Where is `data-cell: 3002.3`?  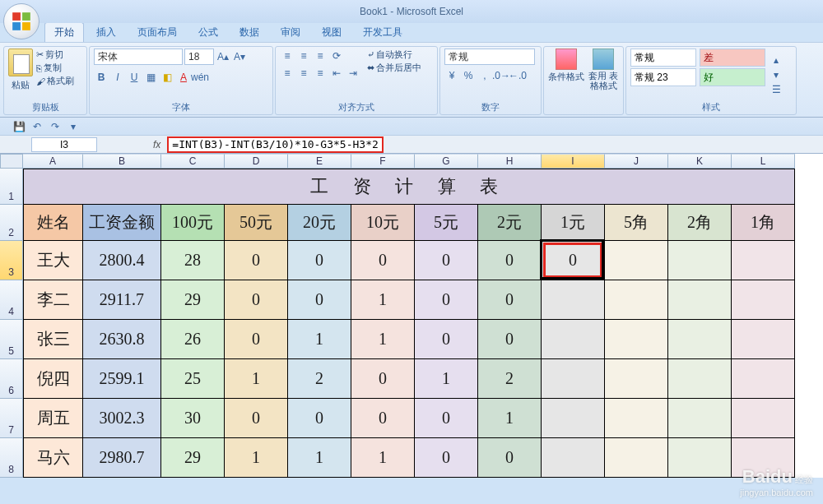 data-cell: 3002.3 is located at coordinates (122, 418).